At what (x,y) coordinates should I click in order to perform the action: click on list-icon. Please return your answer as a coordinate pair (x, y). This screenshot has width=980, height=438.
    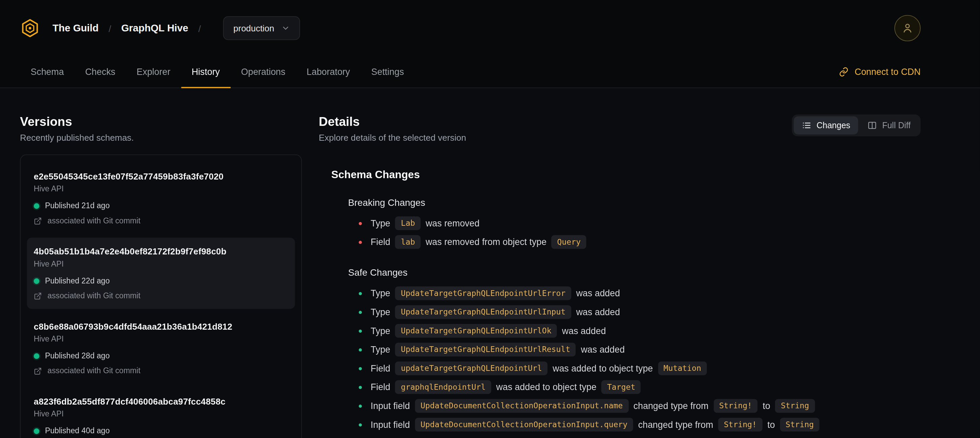
    Looking at the image, I should click on (807, 126).